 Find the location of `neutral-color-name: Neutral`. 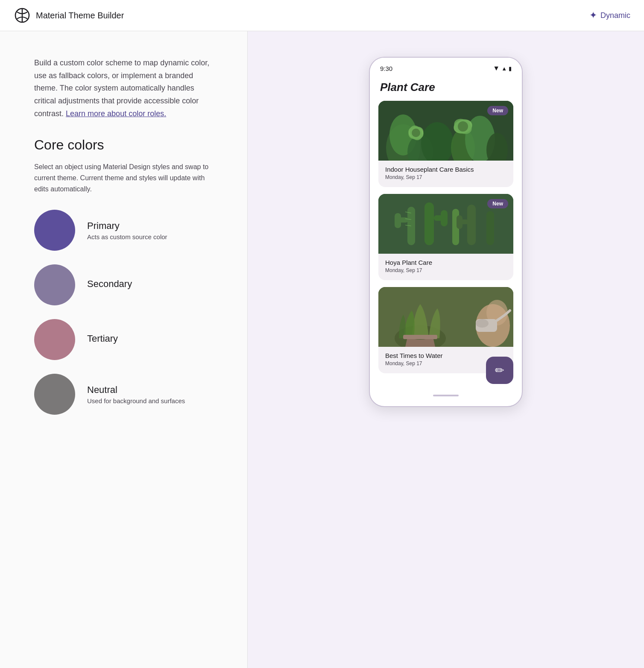

neutral-color-name: Neutral is located at coordinates (136, 390).